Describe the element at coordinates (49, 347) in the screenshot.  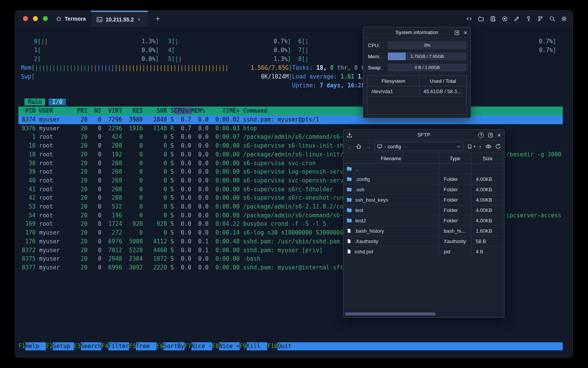
I see `fkey-f2: F2` at that location.